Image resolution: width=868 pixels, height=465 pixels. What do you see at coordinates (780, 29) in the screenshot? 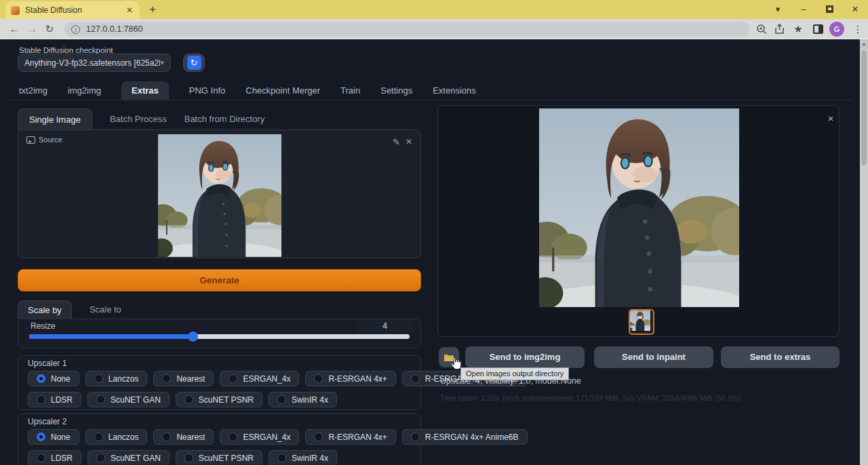
I see `share-icon` at bounding box center [780, 29].